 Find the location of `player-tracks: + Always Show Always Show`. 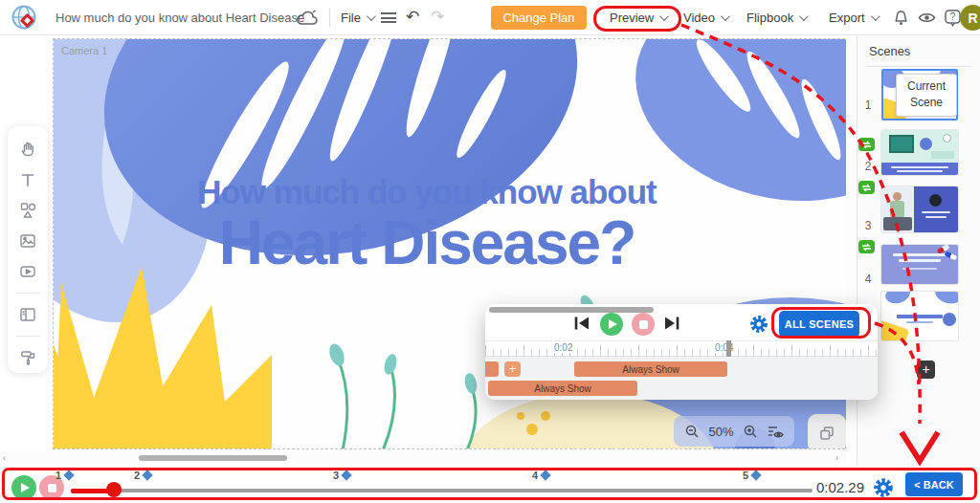

player-tracks: + Always Show Always Show is located at coordinates (681, 379).